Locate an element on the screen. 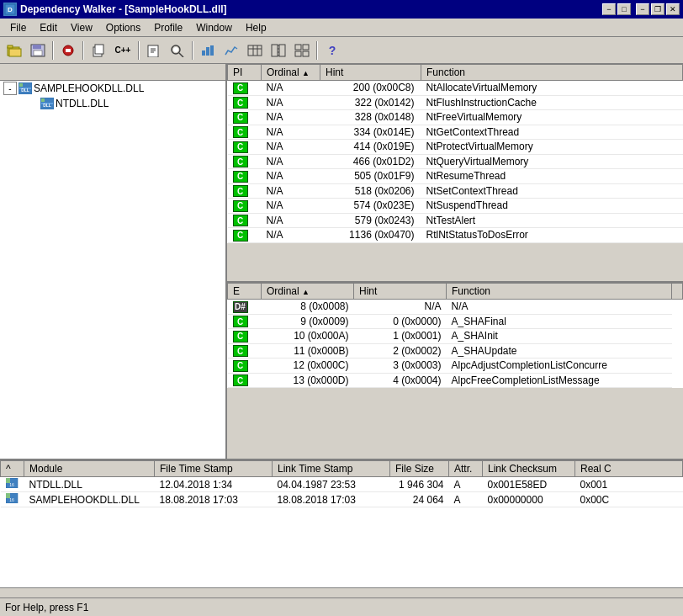 The image size is (683, 616). lower-col-hint: Hint is located at coordinates (400, 291).